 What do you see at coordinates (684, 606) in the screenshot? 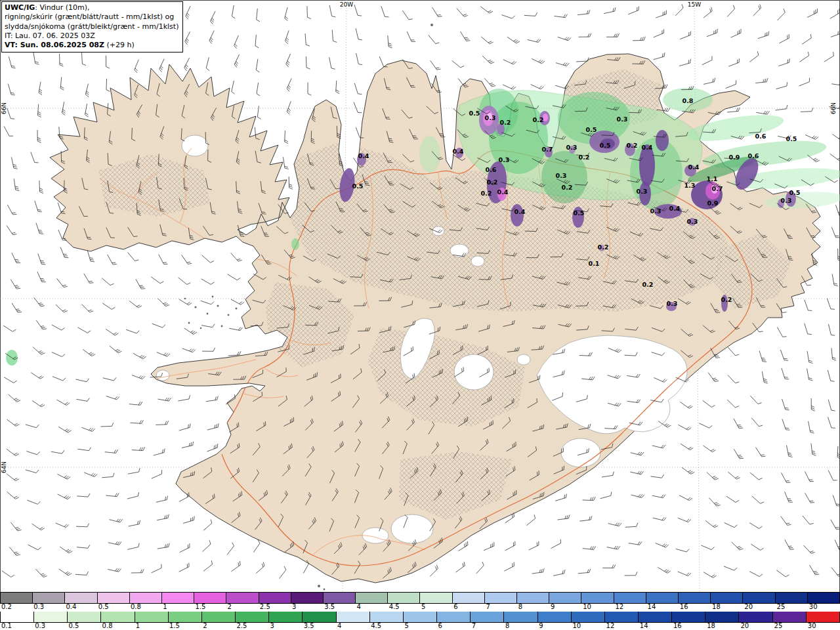
I see `legend-tick-label: 16` at bounding box center [684, 606].